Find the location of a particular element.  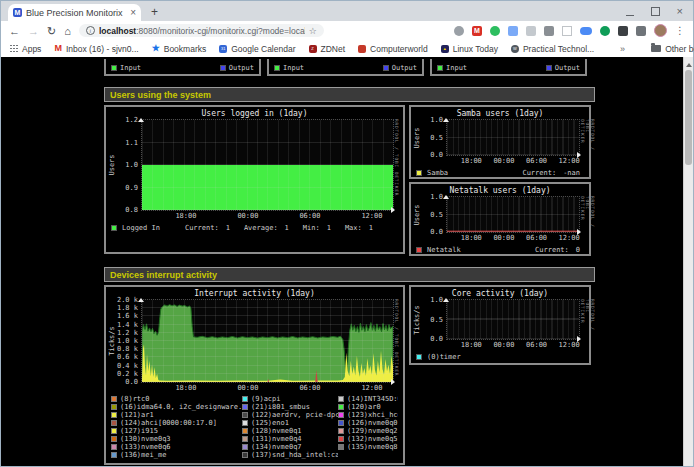

forward-button: → is located at coordinates (34, 31).